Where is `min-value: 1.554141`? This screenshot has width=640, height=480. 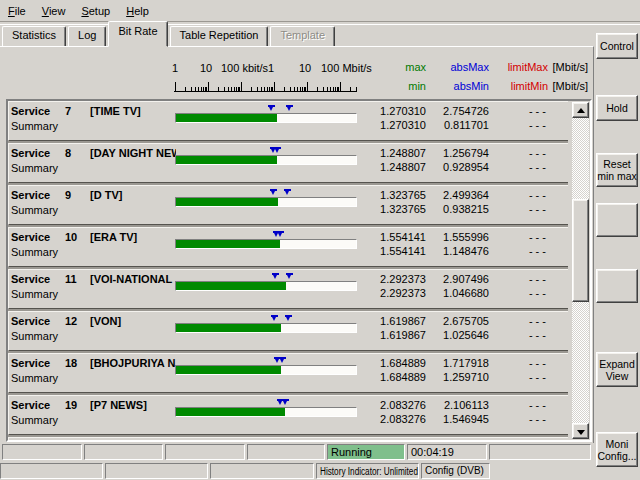
min-value: 1.554141 is located at coordinates (388, 251).